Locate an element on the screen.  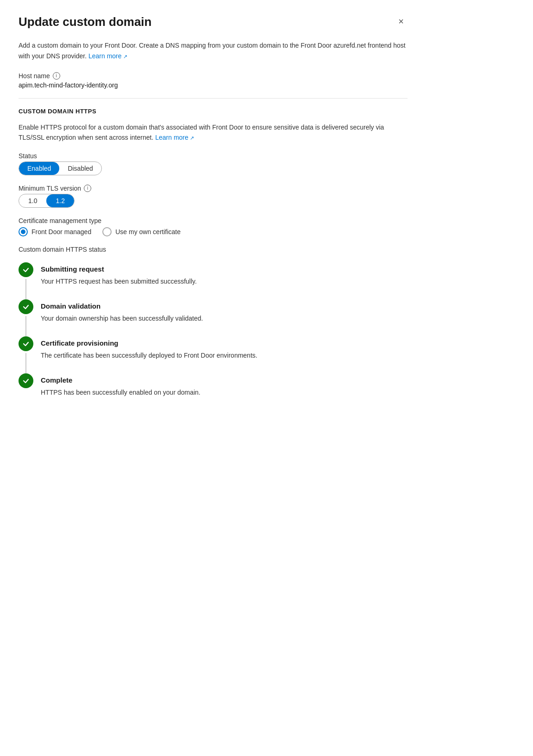
tls-12-option: 1.2 is located at coordinates (60, 201).